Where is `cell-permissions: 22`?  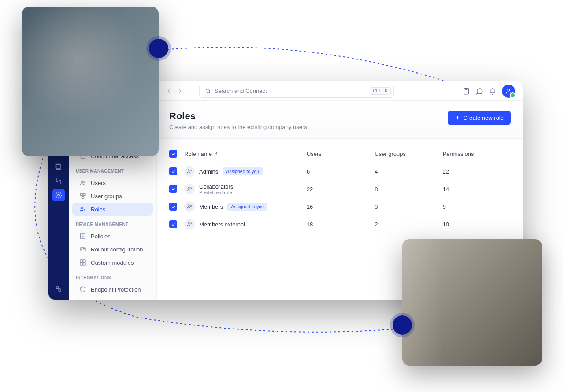
cell-permissions: 22 is located at coordinates (477, 172).